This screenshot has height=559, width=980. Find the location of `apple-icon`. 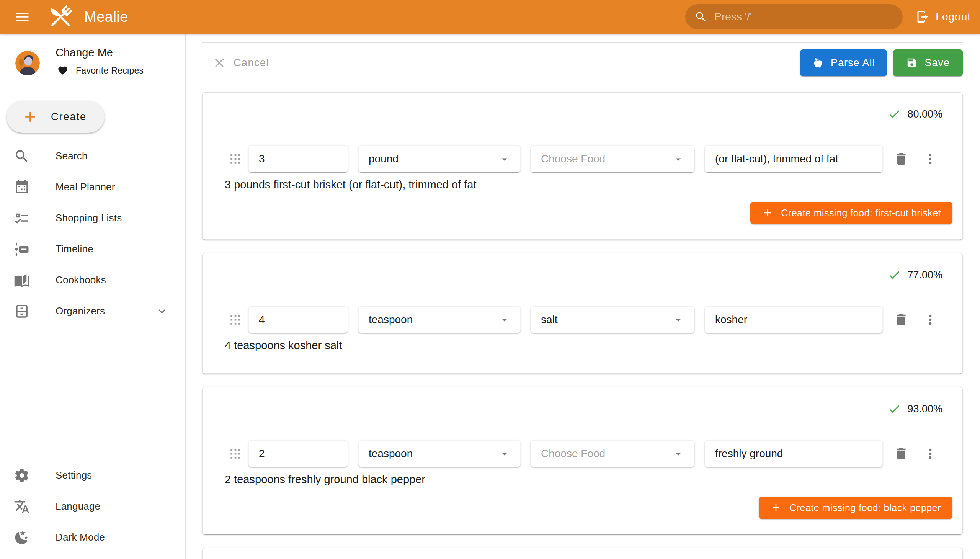

apple-icon is located at coordinates (818, 63).